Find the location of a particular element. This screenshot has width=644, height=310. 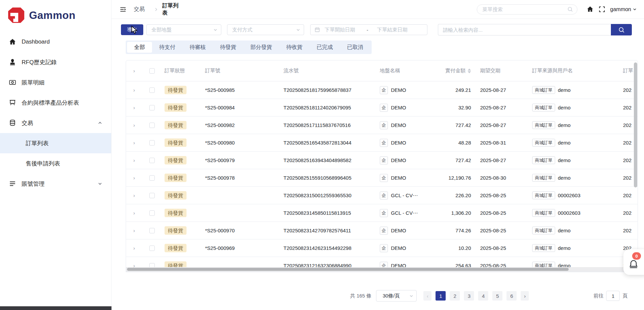

page-button: 5 is located at coordinates (497, 296).